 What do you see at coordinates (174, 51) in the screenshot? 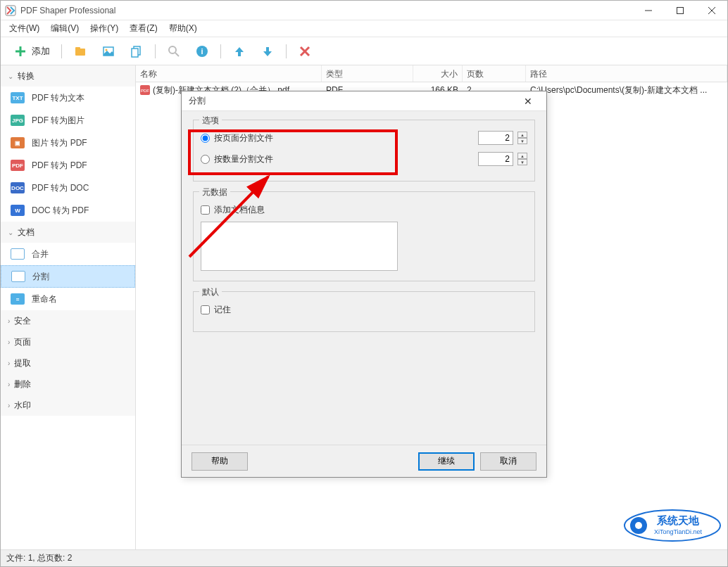
I see `search-button` at bounding box center [174, 51].